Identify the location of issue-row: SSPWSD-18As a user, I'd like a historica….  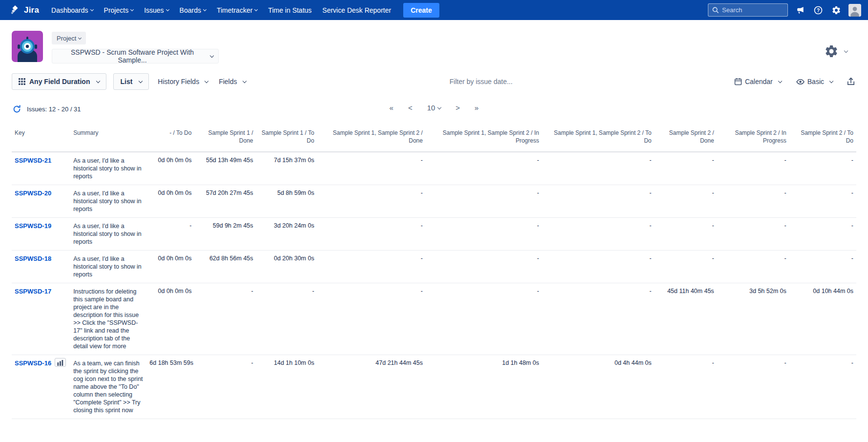
(434, 267).